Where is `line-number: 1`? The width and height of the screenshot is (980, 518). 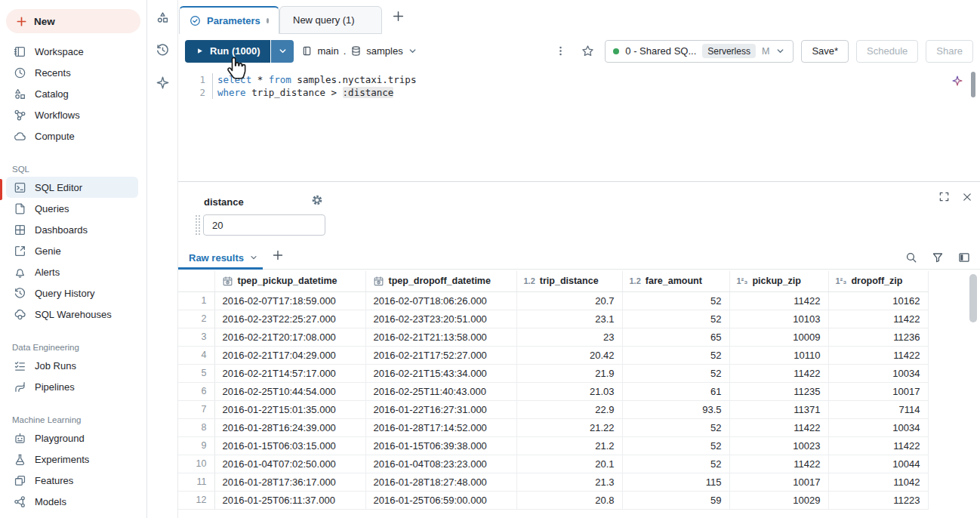
line-number: 1 is located at coordinates (195, 80).